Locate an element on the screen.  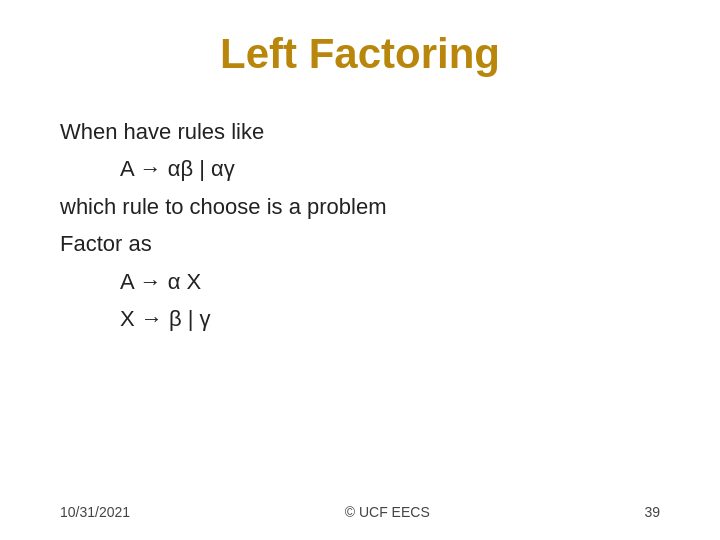
content-line-6: X → β | γ is located at coordinates (390, 318).